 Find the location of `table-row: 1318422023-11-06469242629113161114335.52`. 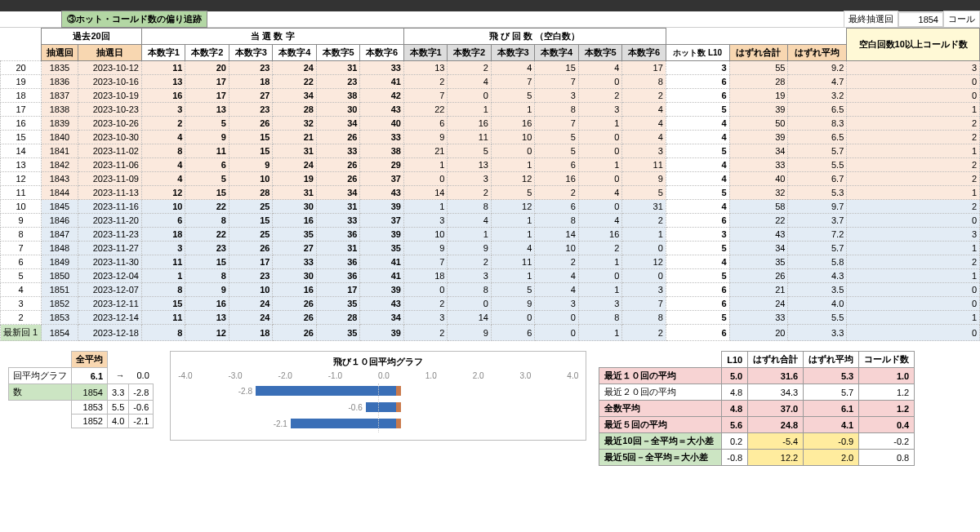

table-row: 1318422023-11-06469242629113161114335.52 is located at coordinates (490, 165).